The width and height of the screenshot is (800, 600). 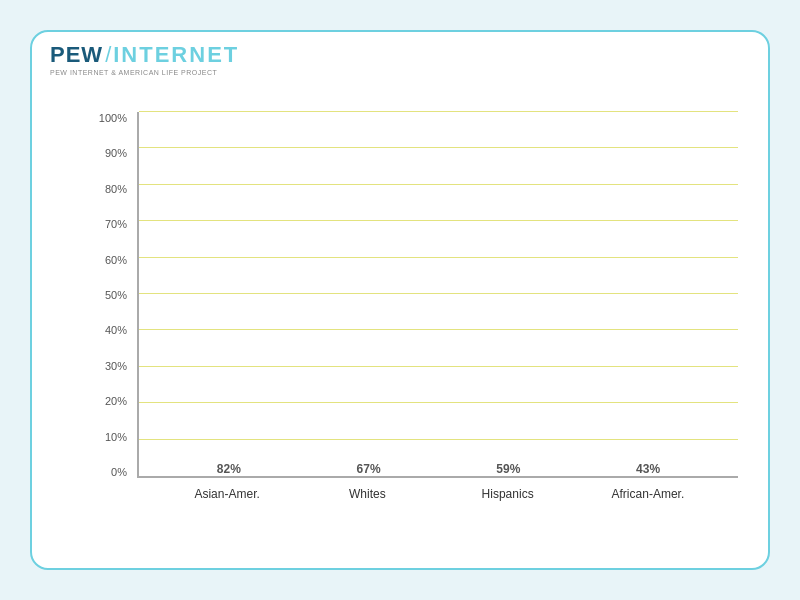 I want to click on y-axis-label: 20%, so click(x=116, y=401).